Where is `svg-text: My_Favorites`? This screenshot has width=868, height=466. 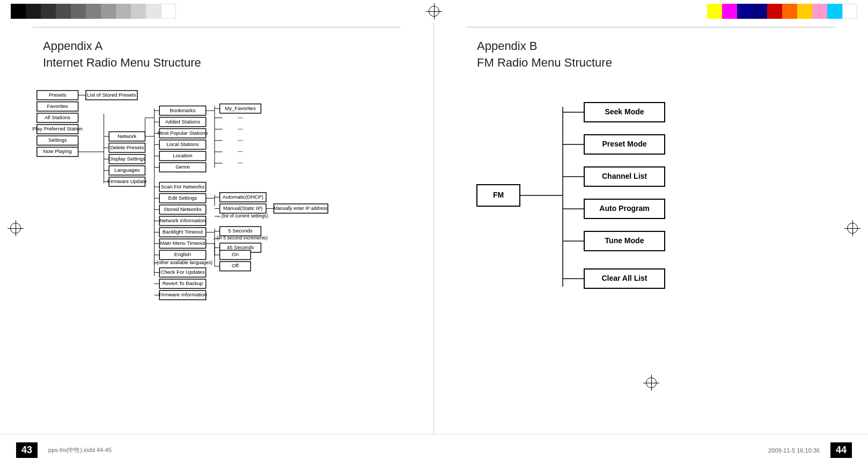 svg-text: My_Favorites is located at coordinates (240, 107).